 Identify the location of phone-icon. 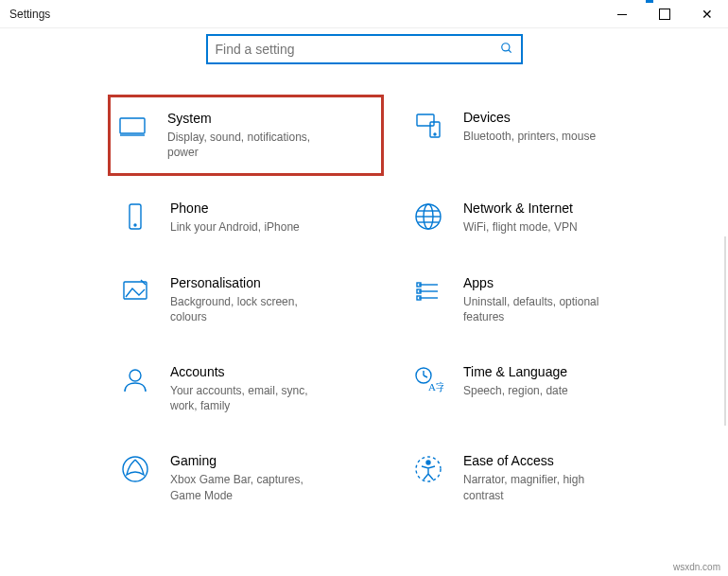
(135, 217).